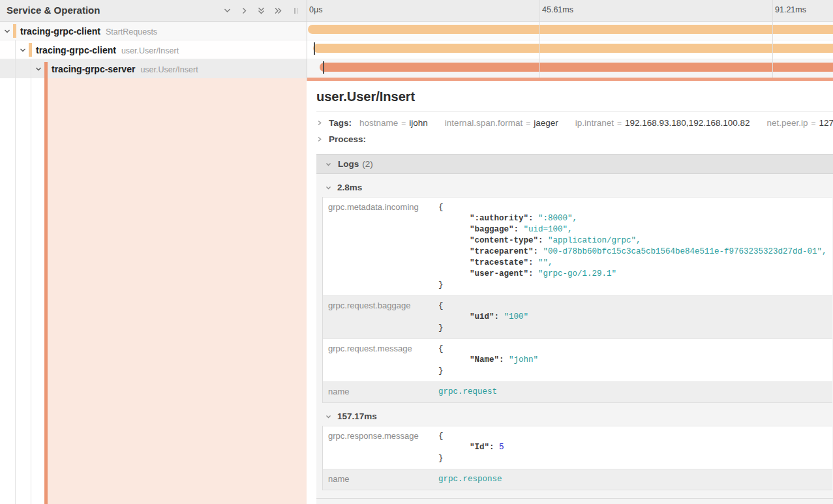 The height and width of the screenshot is (504, 833). Describe the element at coordinates (570, 29) in the screenshot. I see `span-bar-startrequests` at that location.